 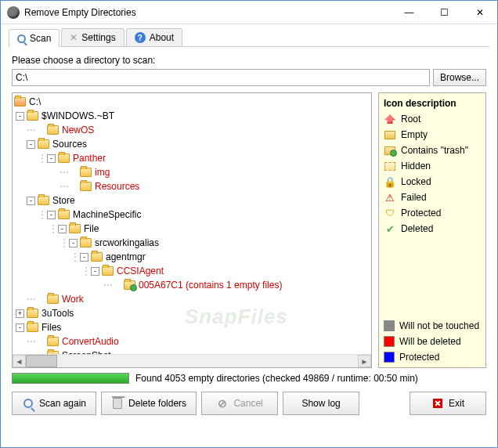 I want to click on legend-label: Empty, so click(x=414, y=135).